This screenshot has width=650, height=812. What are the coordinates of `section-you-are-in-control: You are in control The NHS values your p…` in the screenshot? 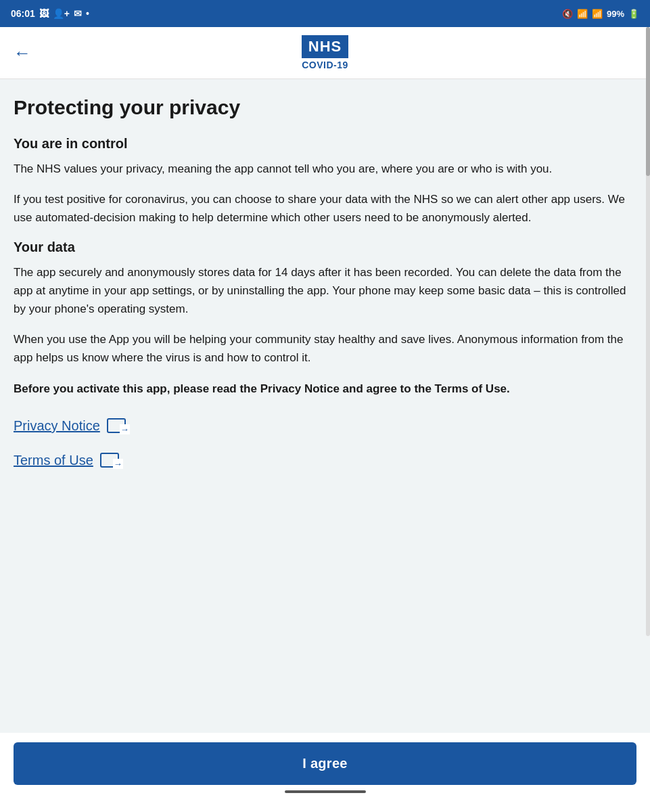 It's located at (325, 181).